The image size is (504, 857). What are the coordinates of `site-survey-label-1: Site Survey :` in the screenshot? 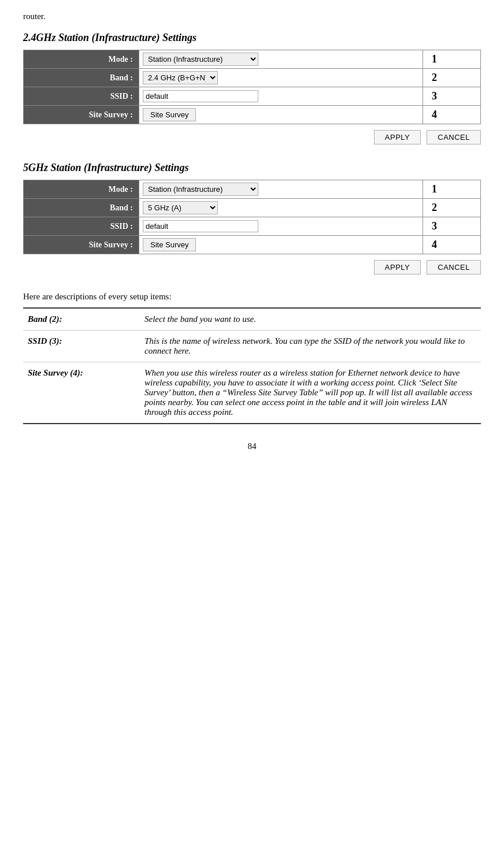 It's located at (81, 115).